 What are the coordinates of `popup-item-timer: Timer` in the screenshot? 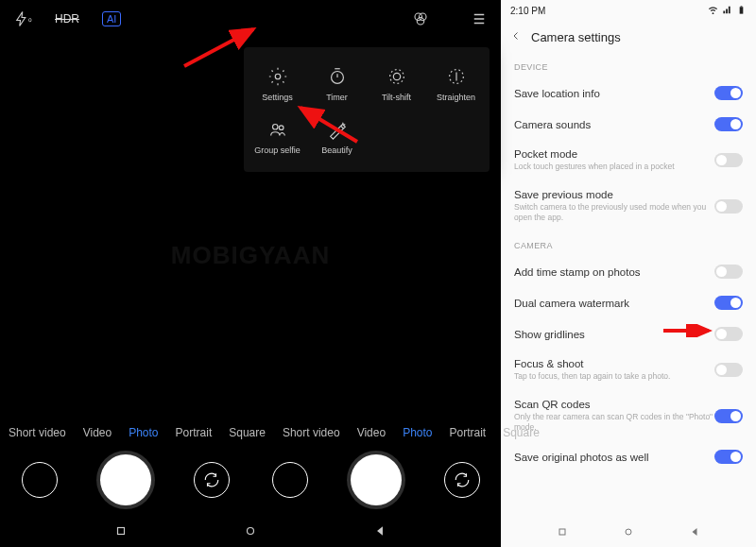 It's located at (336, 85).